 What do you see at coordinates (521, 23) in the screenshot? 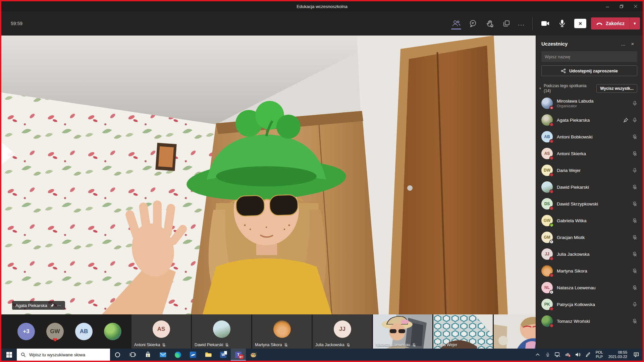
I see `more-actions-button: ...` at bounding box center [521, 23].